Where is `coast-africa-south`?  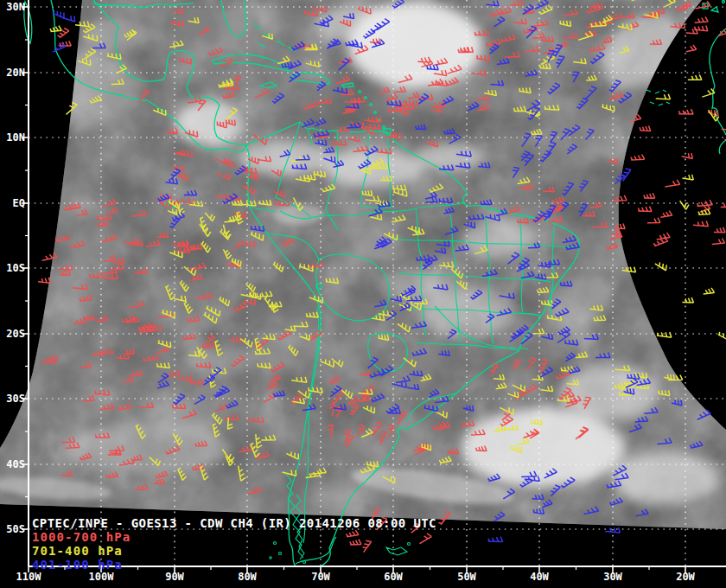
coast-africa-south is located at coordinates (723, 147).